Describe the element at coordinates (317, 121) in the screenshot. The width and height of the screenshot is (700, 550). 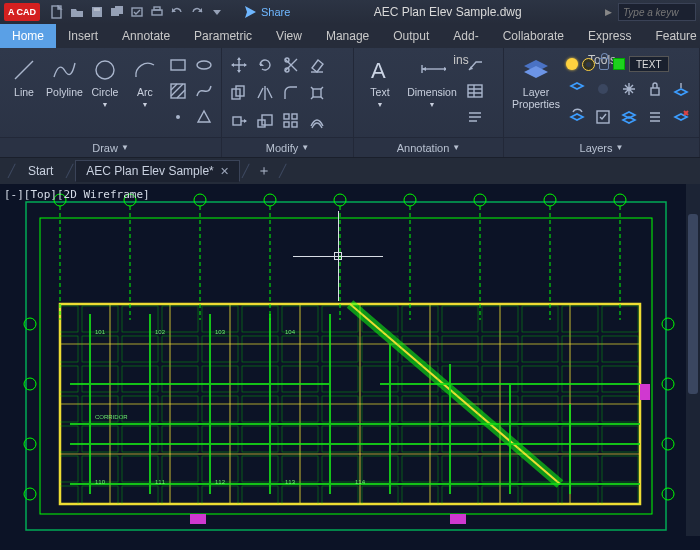
I see `offset-icon` at that location.